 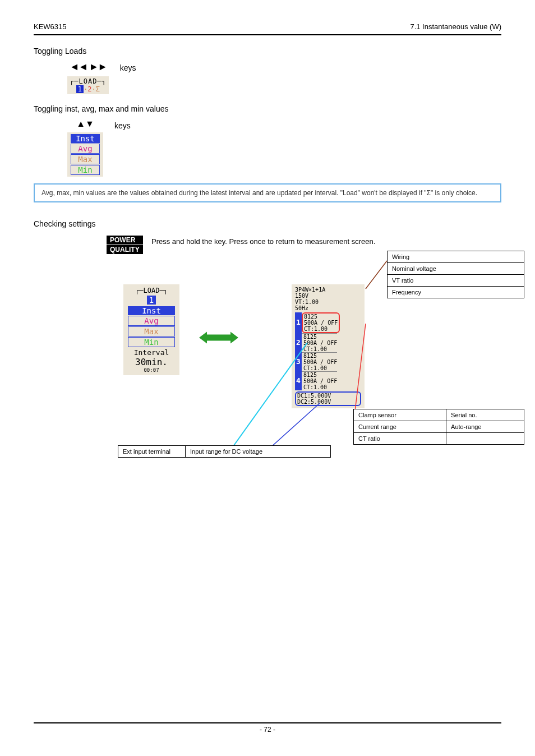 I want to click on load-header: ┌─LOAD─┐, so click(x=88, y=81).